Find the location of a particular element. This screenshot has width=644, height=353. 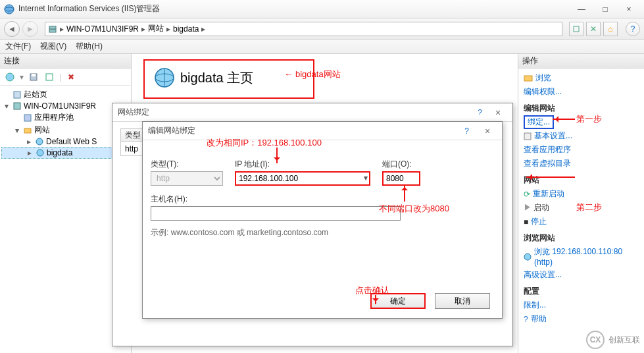

bindings-help-button: ? is located at coordinates (480, 113).